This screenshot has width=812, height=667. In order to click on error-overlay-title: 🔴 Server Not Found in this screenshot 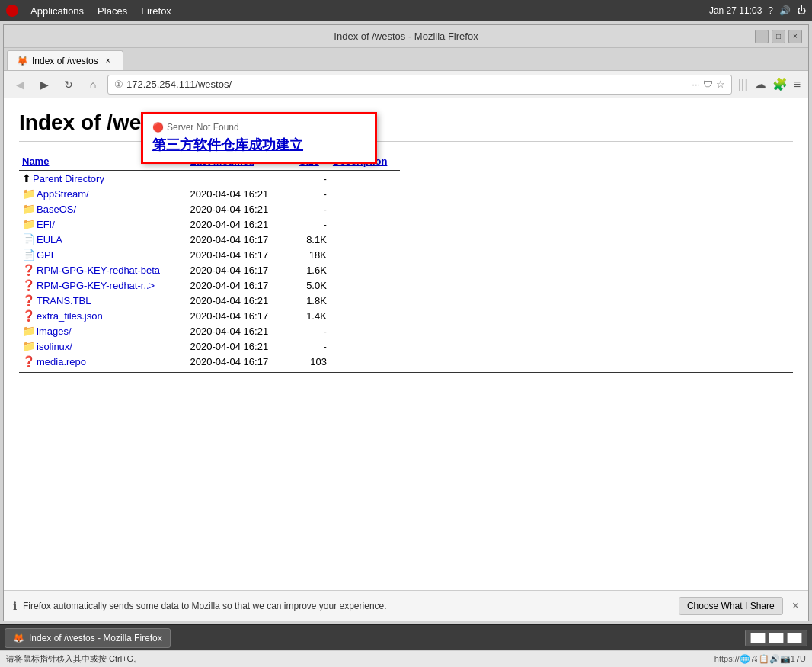, I will do `click(259, 127)`.